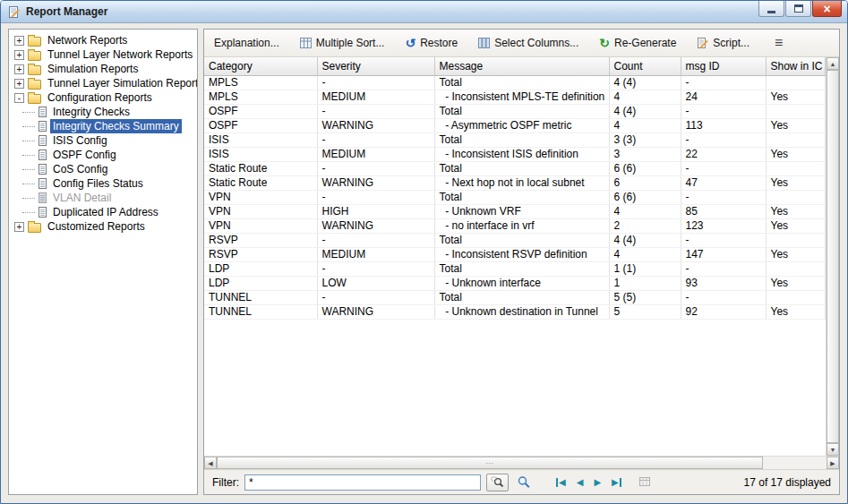  Describe the element at coordinates (827, 9) in the screenshot. I see `close-button` at that location.